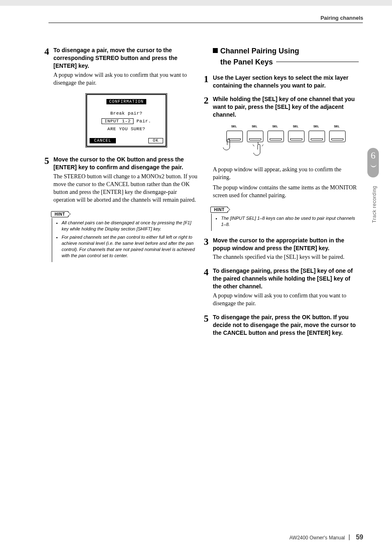 This screenshot has width=392, height=555. What do you see at coordinates (373, 201) in the screenshot?
I see `chapter-tab: 6 Track recording` at bounding box center [373, 201].